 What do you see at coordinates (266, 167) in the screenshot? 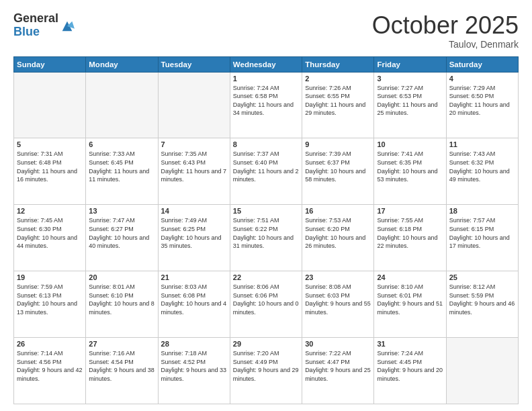
I see `day-info: Sunrise: 7:37 AMSunset: 6:40 PMDaylight:…` at bounding box center [266, 167].